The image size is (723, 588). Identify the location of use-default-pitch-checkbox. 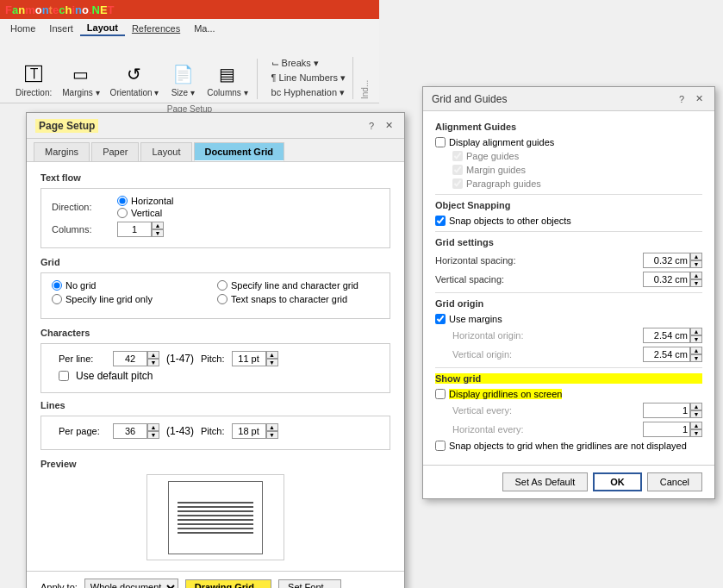
(64, 376).